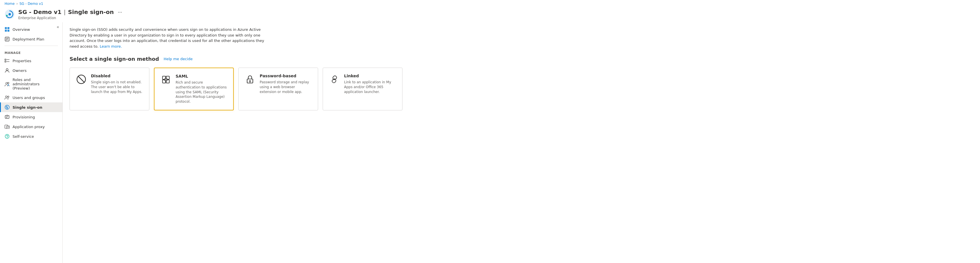 The image size is (980, 263). I want to click on sidebar-item-owners-label: Owners, so click(20, 71).